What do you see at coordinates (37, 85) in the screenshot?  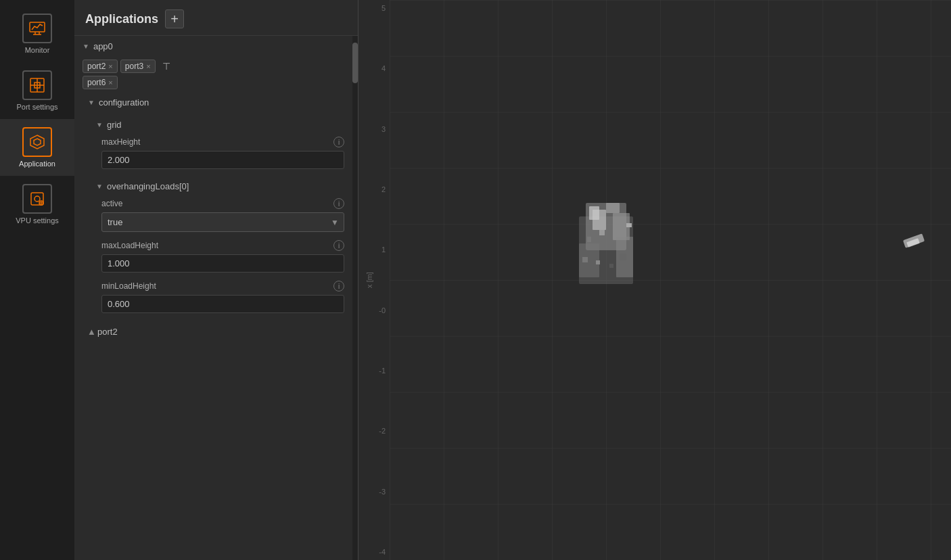 I see `port-settings-icon-box` at bounding box center [37, 85].